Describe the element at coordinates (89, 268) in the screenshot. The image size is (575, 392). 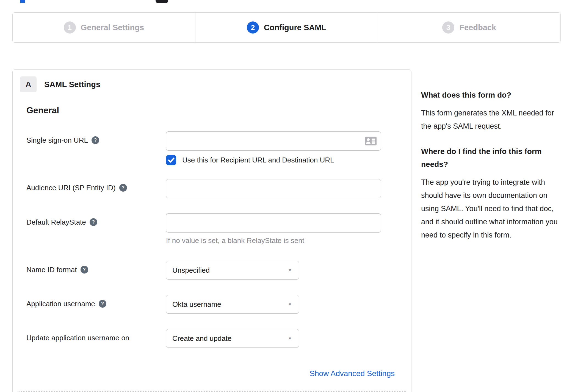
I see `name-id-format-label-cell: Name ID format ?` at that location.